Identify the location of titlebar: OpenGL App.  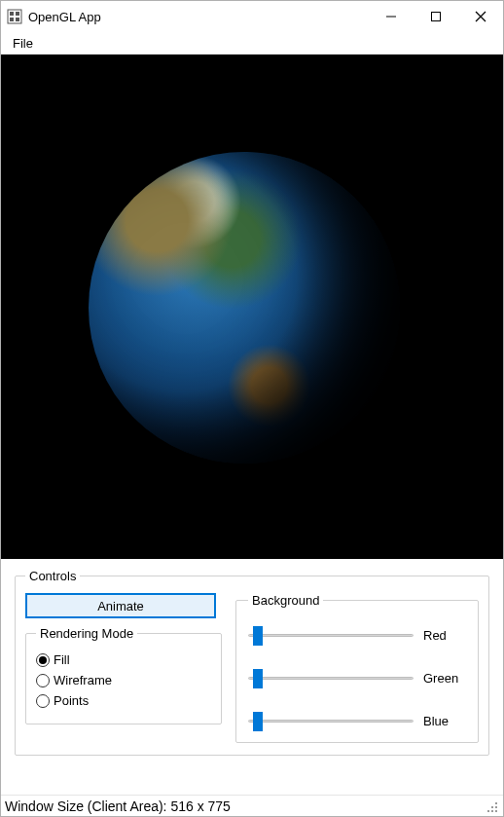
(252, 17).